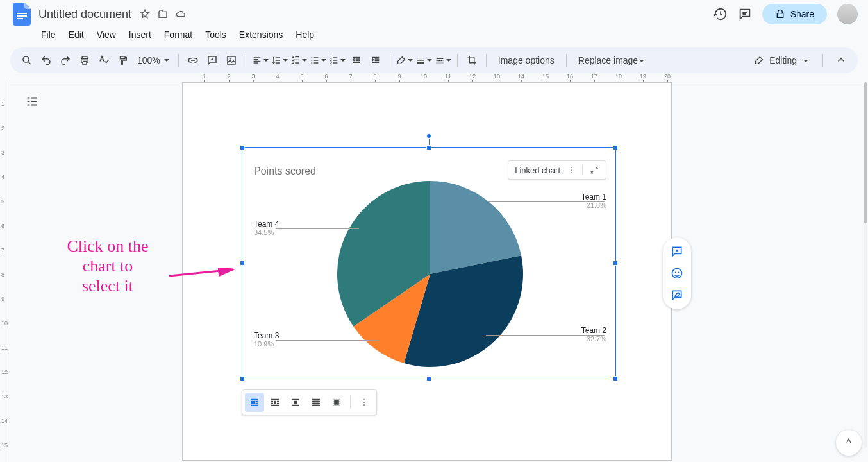 The height and width of the screenshot is (462, 868). Describe the element at coordinates (299, 60) in the screenshot. I see `checklist-icon` at that location.